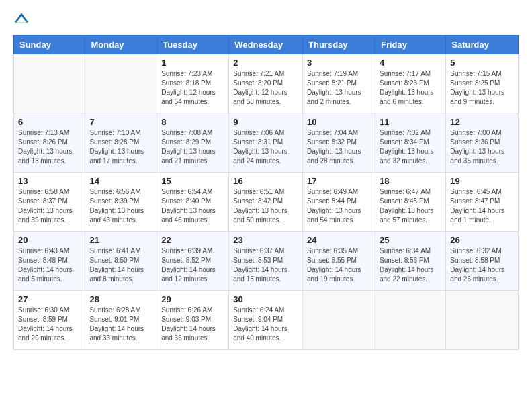  I want to click on day-number: 27, so click(50, 300).